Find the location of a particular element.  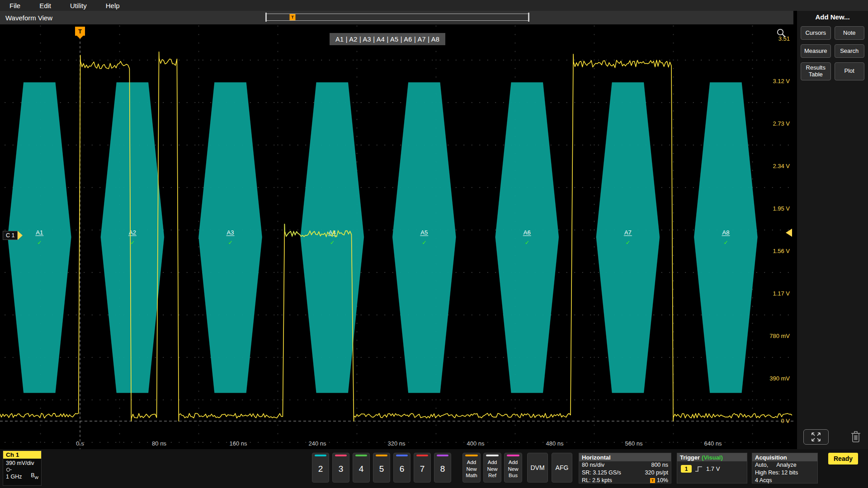

view-header: Waveform View T is located at coordinates (397, 18).